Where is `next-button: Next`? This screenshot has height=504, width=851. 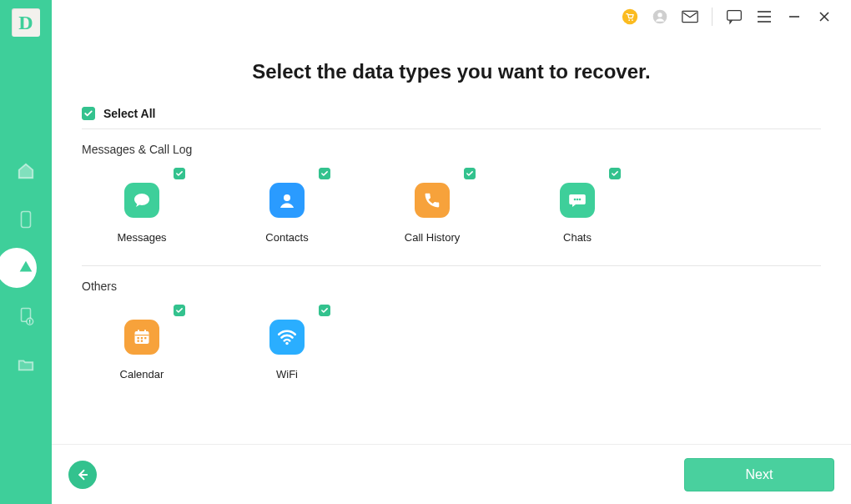
next-button: Next is located at coordinates (759, 475).